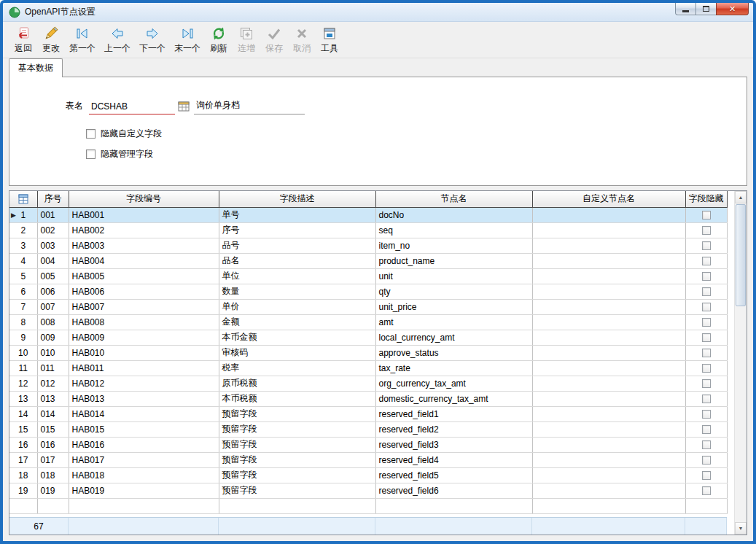  What do you see at coordinates (144, 445) in the screenshot?
I see `field-code-cell: HAB016` at bounding box center [144, 445].